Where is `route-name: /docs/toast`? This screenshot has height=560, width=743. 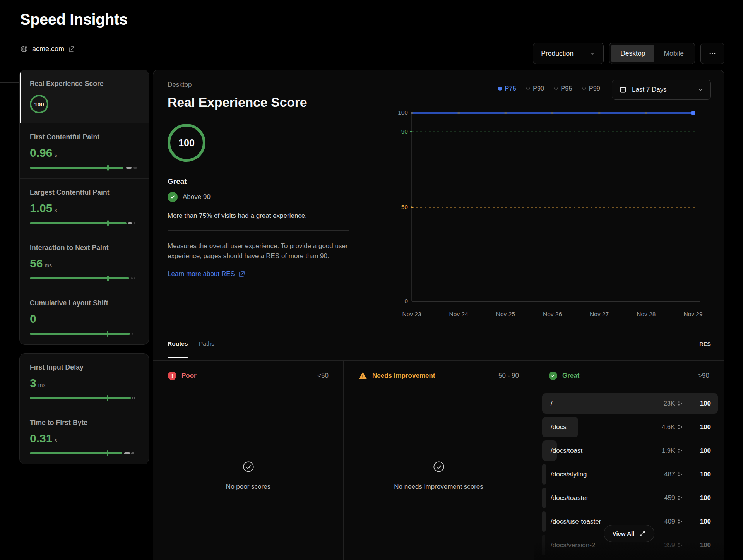 route-name: /docs/toast is located at coordinates (602, 451).